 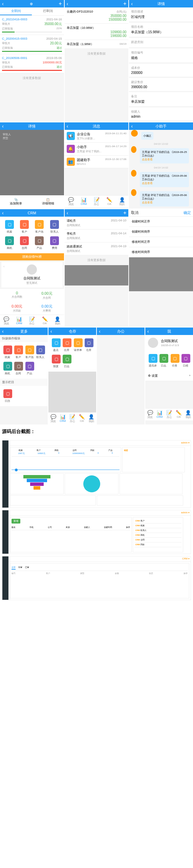 What do you see at coordinates (161, 222) in the screenshot?
I see `sort-option: 创建时间正序` at bounding box center [161, 222].